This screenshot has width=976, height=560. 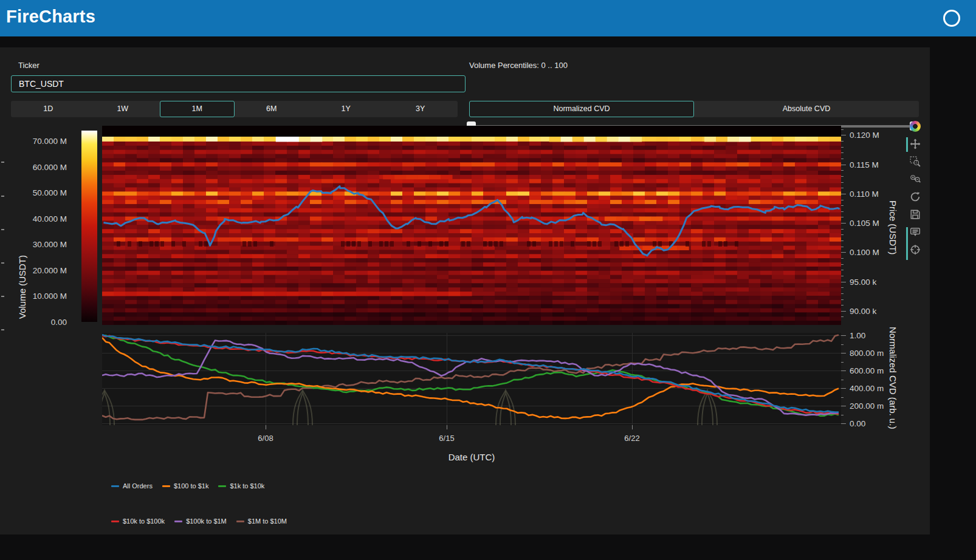 What do you see at coordinates (867, 353) in the screenshot?
I see `cvd-tick-label: 800.00 m` at bounding box center [867, 353].